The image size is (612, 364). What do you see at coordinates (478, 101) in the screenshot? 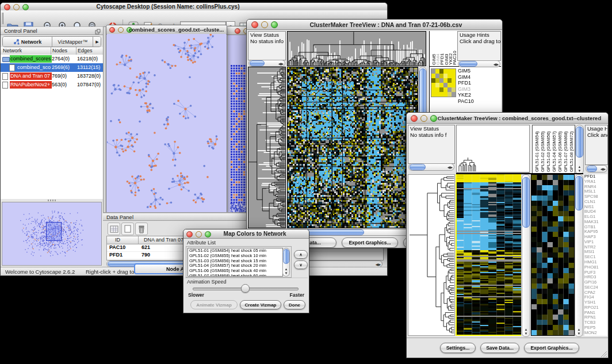
I see `tv1-gene-label: PAC10` at bounding box center [478, 101].